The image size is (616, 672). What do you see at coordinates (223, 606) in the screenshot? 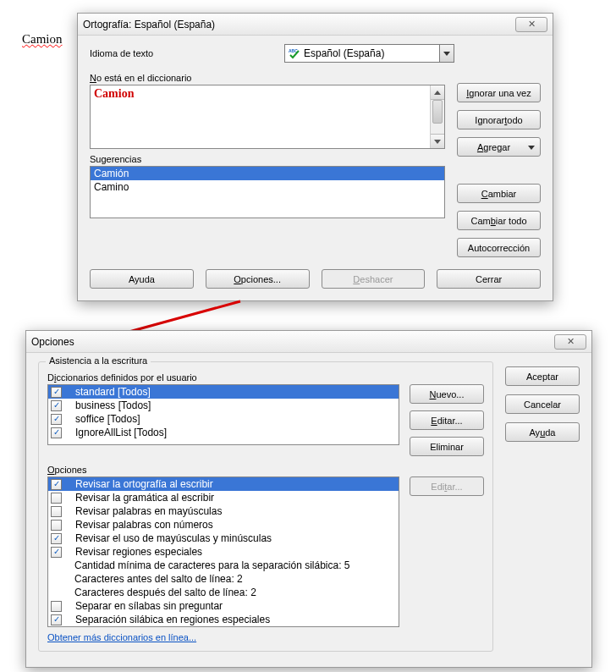
I see `list-item: Separar en sílabas sin preguntar` at bounding box center [223, 606].